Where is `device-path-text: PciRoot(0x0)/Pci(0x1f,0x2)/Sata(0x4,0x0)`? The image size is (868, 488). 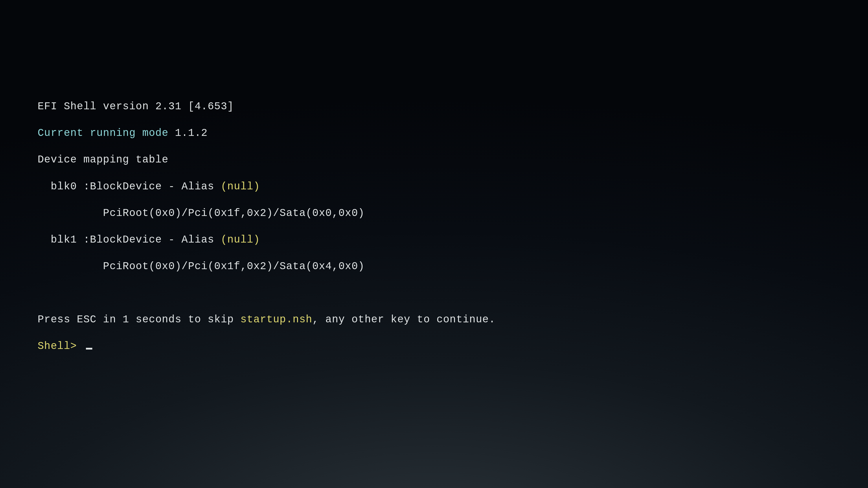
device-path-text: PciRoot(0x0)/Pci(0x1f,0x2)/Sata(0x4,0x0) is located at coordinates (201, 266).